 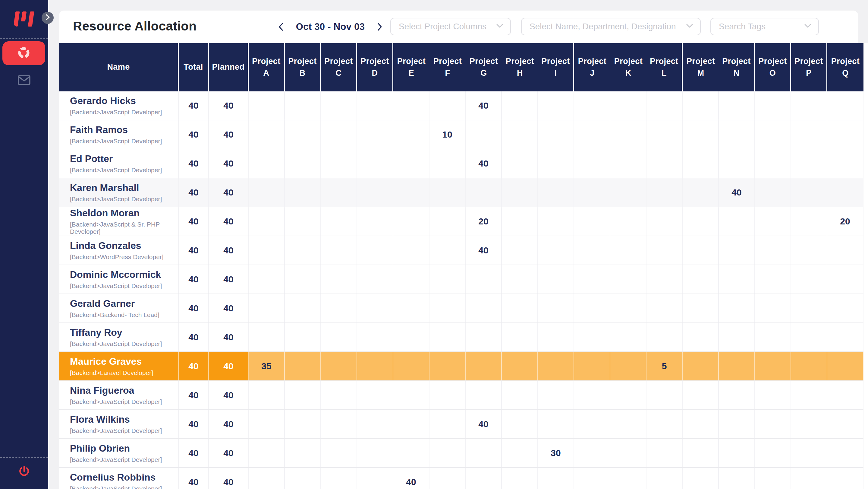 What do you see at coordinates (119, 222) in the screenshot?
I see `employee-name-cell: Sheldon Moran[Backend>JavaScript & Sr. P…` at bounding box center [119, 222].